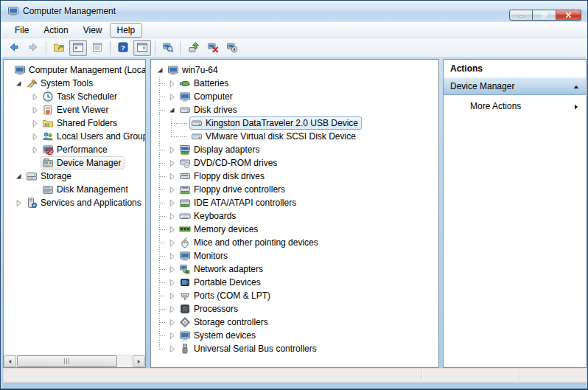 The image size is (588, 390). What do you see at coordinates (74, 203) in the screenshot?
I see `tree-item-services-and-applications: Services and Applications` at bounding box center [74, 203].